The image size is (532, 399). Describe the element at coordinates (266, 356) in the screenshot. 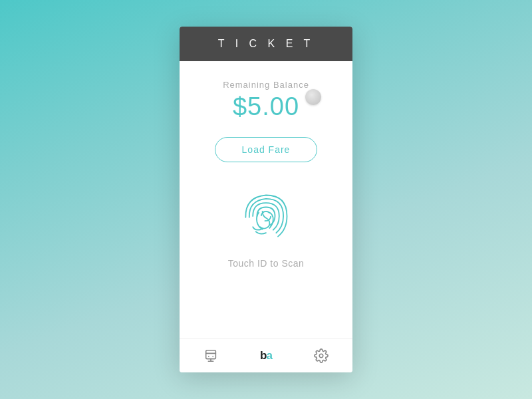

I see `brand-logo-button: ba` at that location.